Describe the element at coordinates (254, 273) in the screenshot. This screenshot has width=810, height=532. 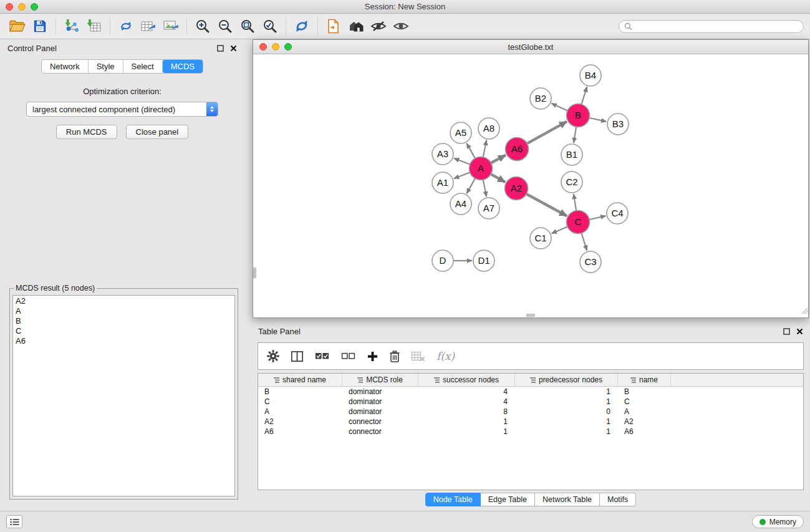
I see `vertical-scrollbar-thumb` at that location.